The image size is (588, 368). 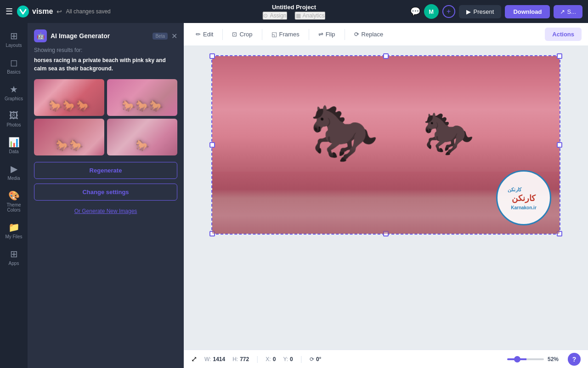 What do you see at coordinates (14, 125) in the screenshot?
I see `sidebar-item-label: Photos` at bounding box center [14, 125].